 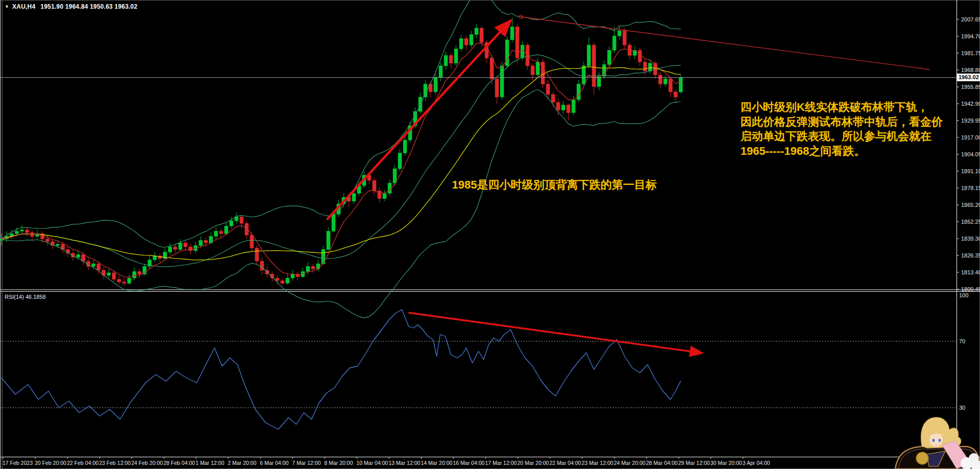 I want to click on price-axis-label: 1917.00, so click(x=970, y=137).